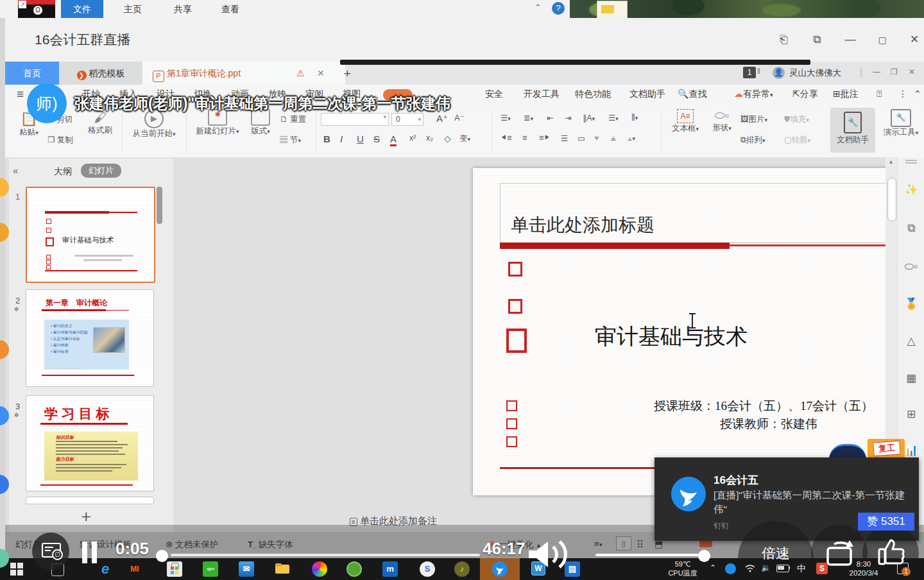 Image resolution: width=924 pixels, height=580 pixels. I want to click on sogou-icon: S, so click(427, 569).